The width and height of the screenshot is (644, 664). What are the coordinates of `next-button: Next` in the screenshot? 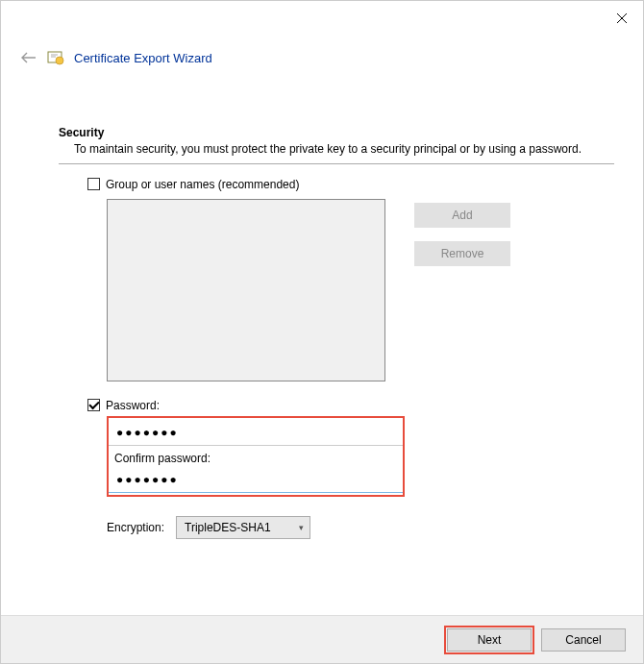 It's located at (489, 640).